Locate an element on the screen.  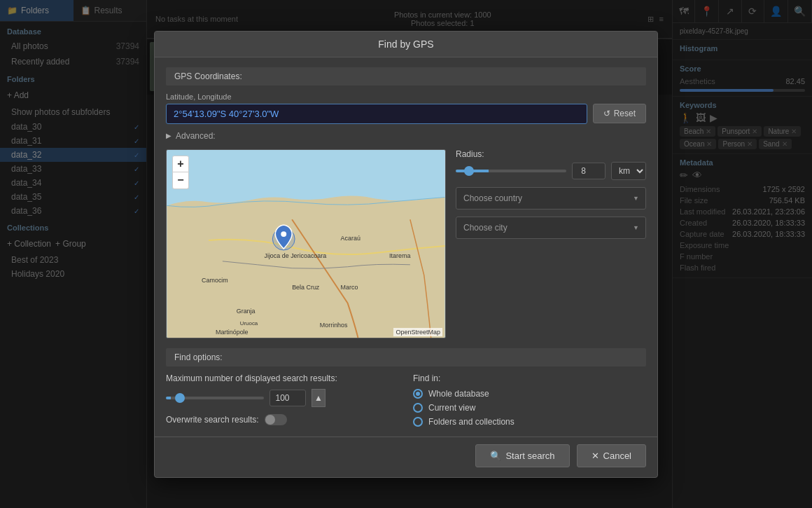
svg-text: Bela Cruz is located at coordinates (306, 287).